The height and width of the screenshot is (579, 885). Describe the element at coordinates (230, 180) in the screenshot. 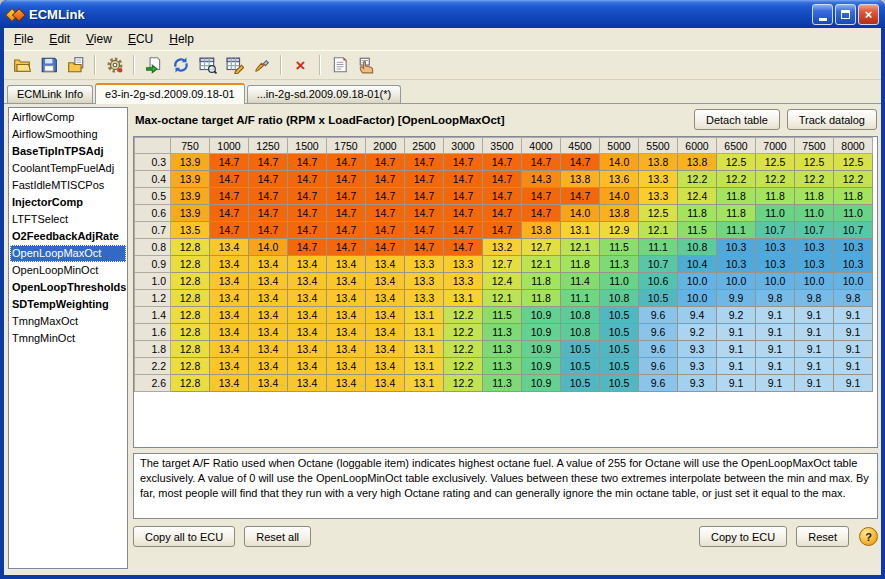

I see `cell-1000-0.4: 14.7` at that location.